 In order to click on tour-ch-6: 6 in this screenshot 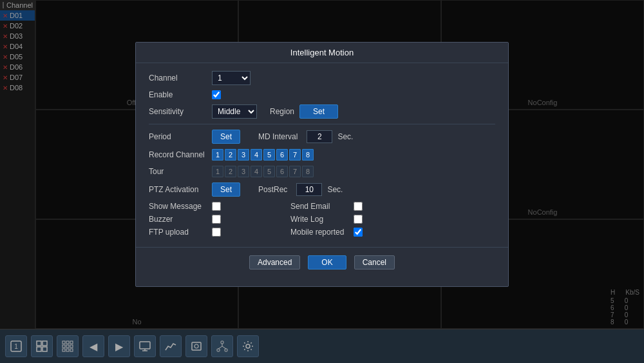, I will do `click(282, 172)`.